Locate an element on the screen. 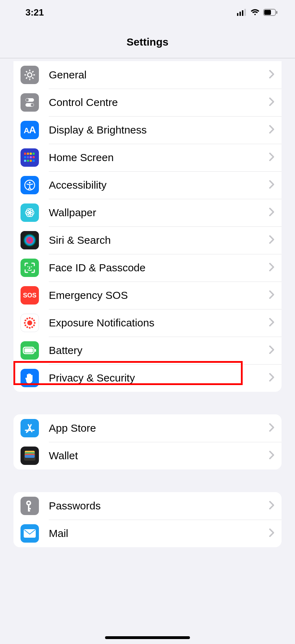  settings-row-general: General is located at coordinates (148, 75).